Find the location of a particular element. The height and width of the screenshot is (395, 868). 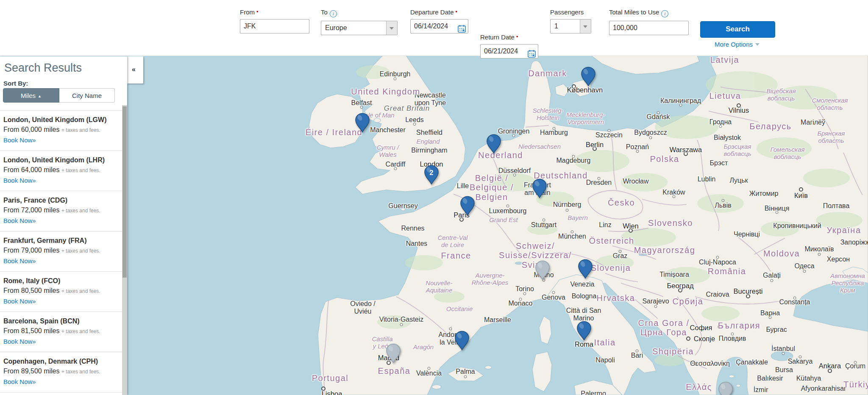

pin-milan is located at coordinates (542, 271).